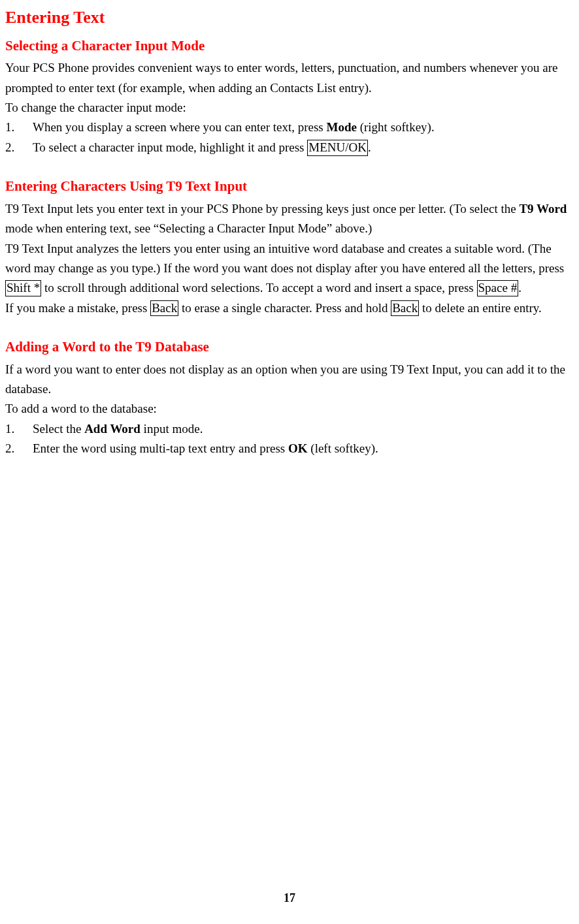 This screenshot has width=579, height=924. I want to click on text: to delete an entire entry., so click(480, 308).